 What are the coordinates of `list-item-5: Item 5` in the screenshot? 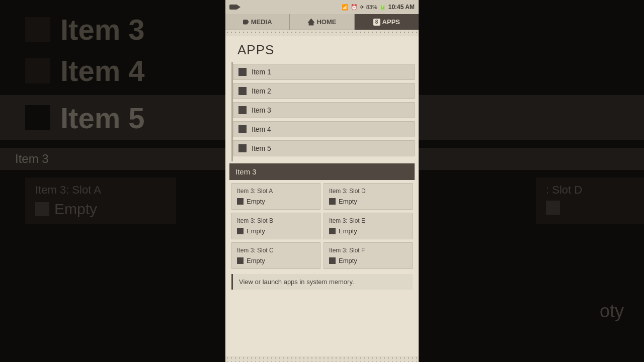 It's located at (324, 148).